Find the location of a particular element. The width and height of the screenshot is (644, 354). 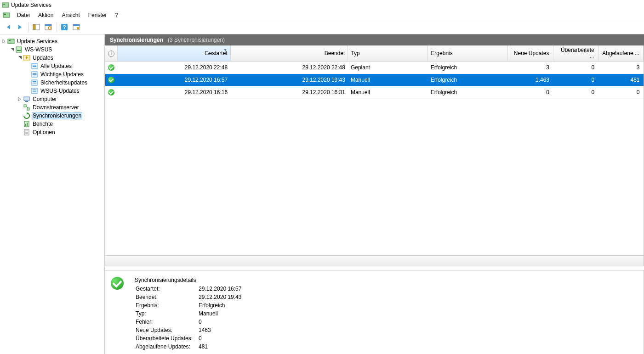

tree-node-updates: Updates is located at coordinates (52, 58).